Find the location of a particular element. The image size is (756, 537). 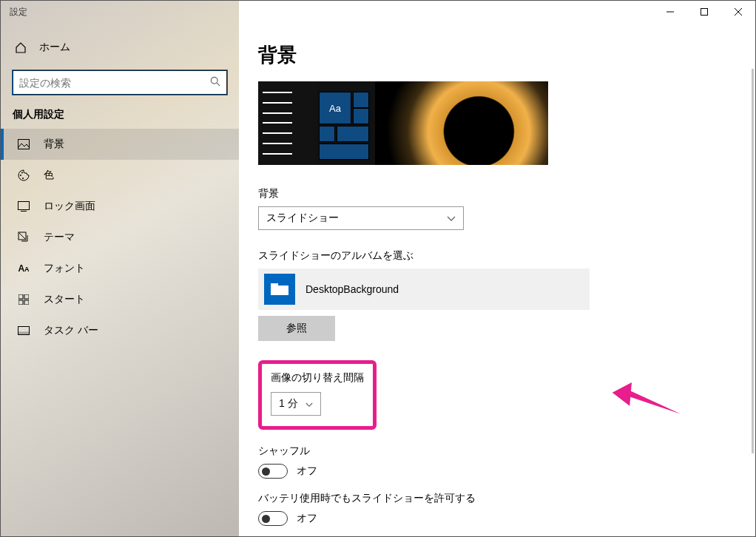

preview-taskbar-mock is located at coordinates (287, 123).